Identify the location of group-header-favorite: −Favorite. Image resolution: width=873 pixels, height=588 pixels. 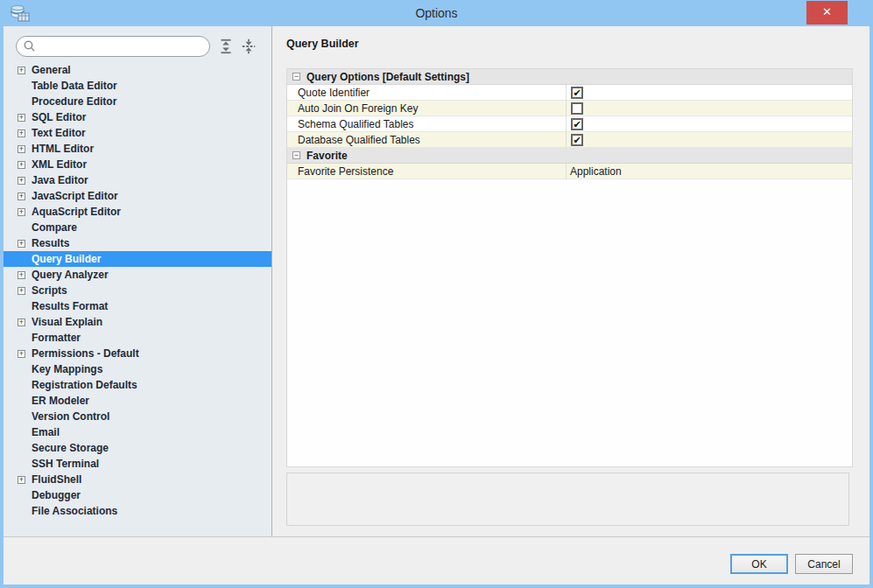
(569, 156).